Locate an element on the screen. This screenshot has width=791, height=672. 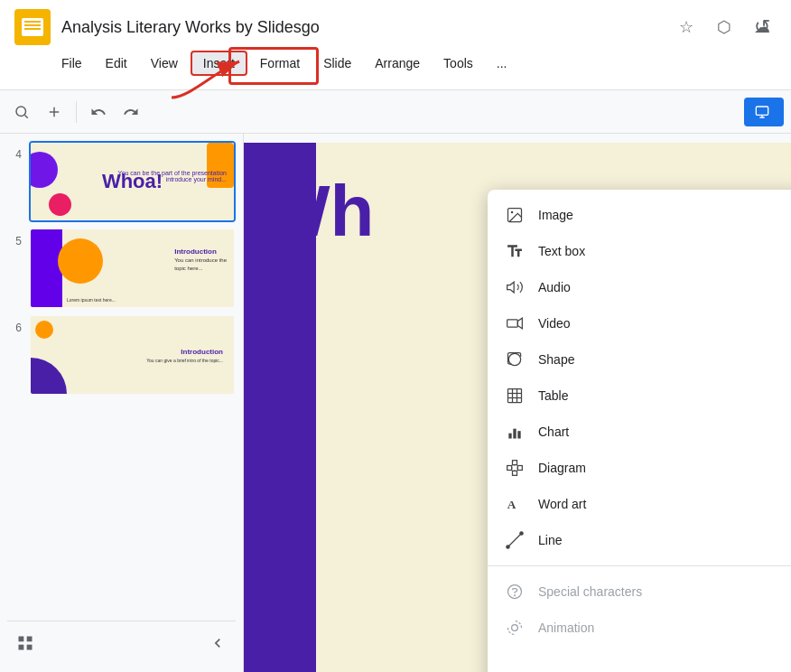
image-icon is located at coordinates (515, 215).